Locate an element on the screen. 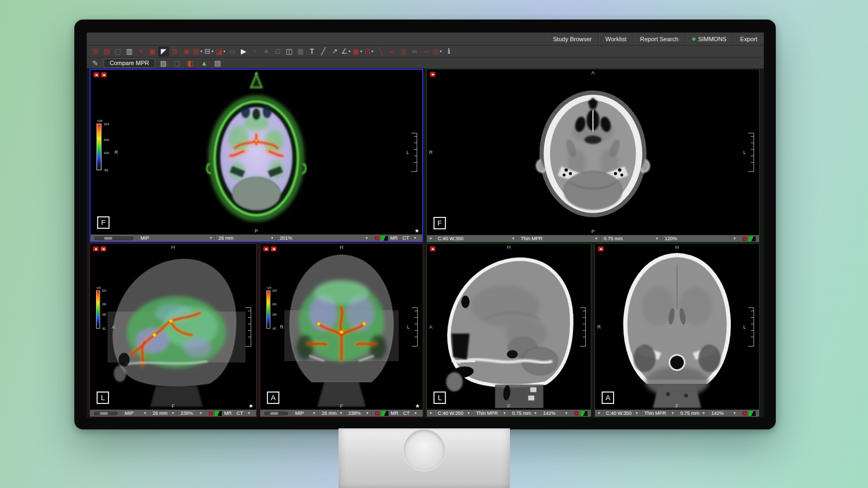 The width and height of the screenshot is (868, 488). worklist-button: Worklist is located at coordinates (616, 39).